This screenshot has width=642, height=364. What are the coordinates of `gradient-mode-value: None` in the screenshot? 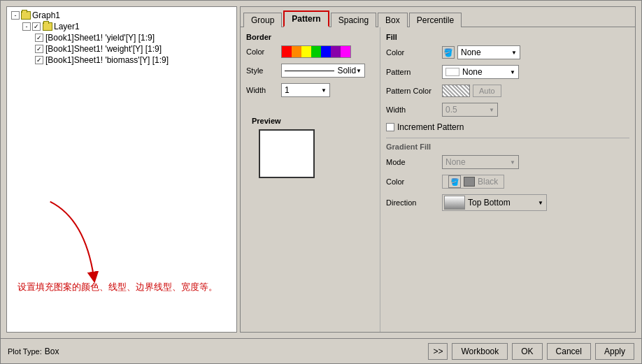 It's located at (456, 162).